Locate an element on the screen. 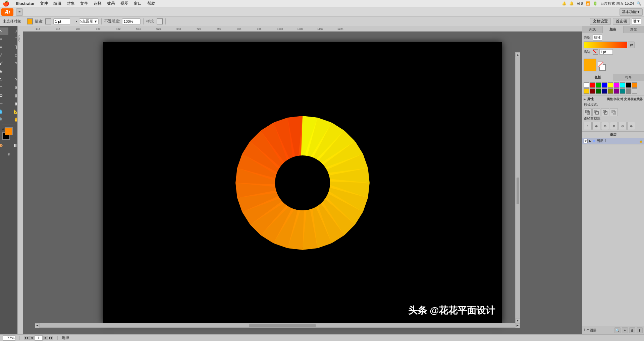 Image resolution: width=644 pixels, height=341 pixels. menu-item-object: 对象 is located at coordinates (71, 3).